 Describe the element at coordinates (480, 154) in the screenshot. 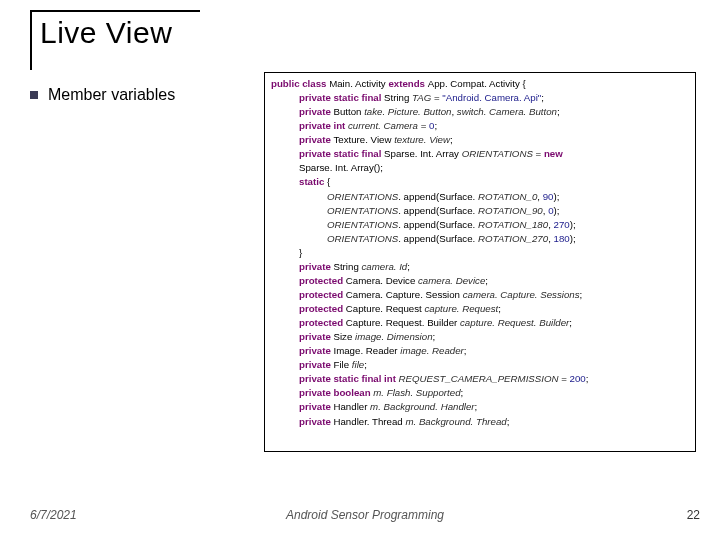

I see `code-line: private static final Sparse. Int. Array …` at that location.